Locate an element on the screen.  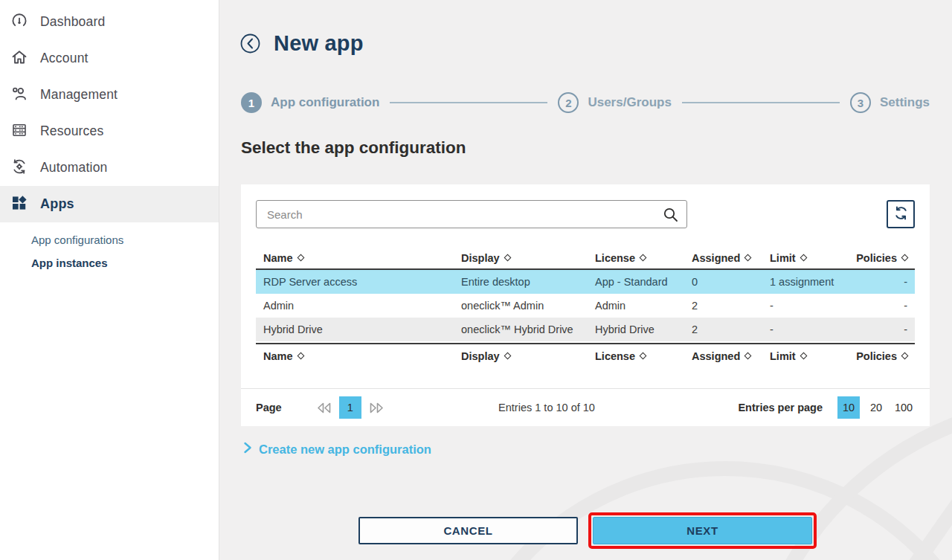
cell-license: Hybrid Drive is located at coordinates (636, 329).